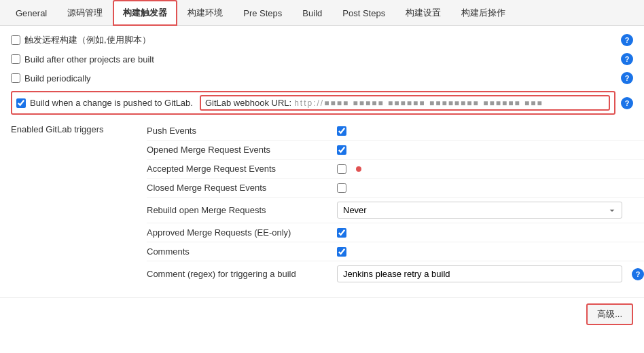  Describe the element at coordinates (249, 103) in the screenshot. I see `webhook-label: GitLab webhook URL:` at that location.